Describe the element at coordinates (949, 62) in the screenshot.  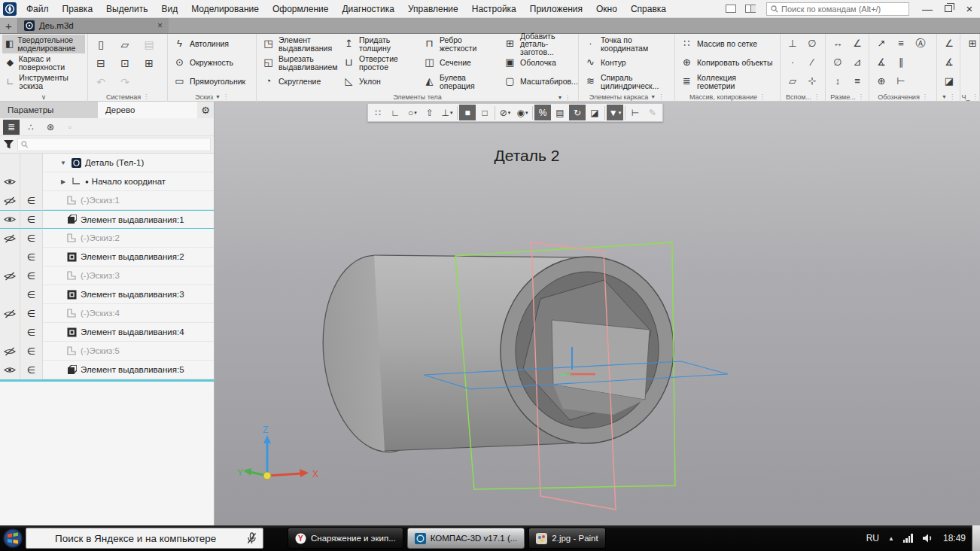
I see `ovf-icon-2: ∡` at that location.